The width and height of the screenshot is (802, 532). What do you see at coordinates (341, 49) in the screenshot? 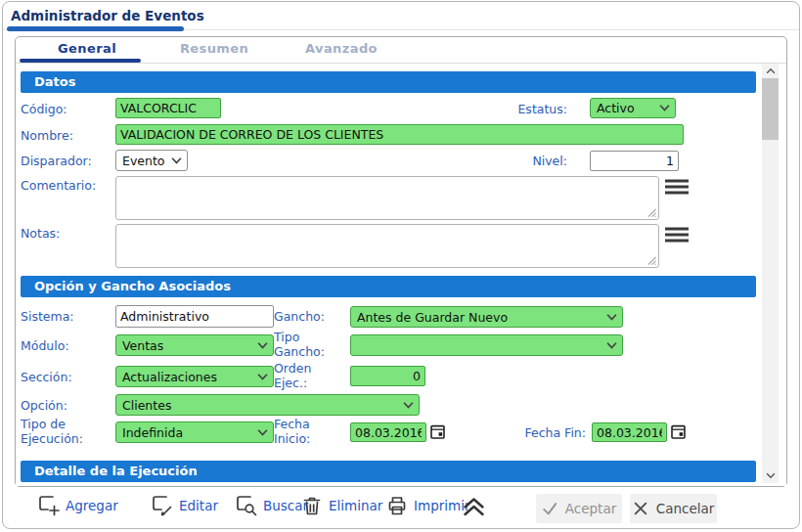
I see `tab-avanzado: Avanzado` at bounding box center [341, 49].